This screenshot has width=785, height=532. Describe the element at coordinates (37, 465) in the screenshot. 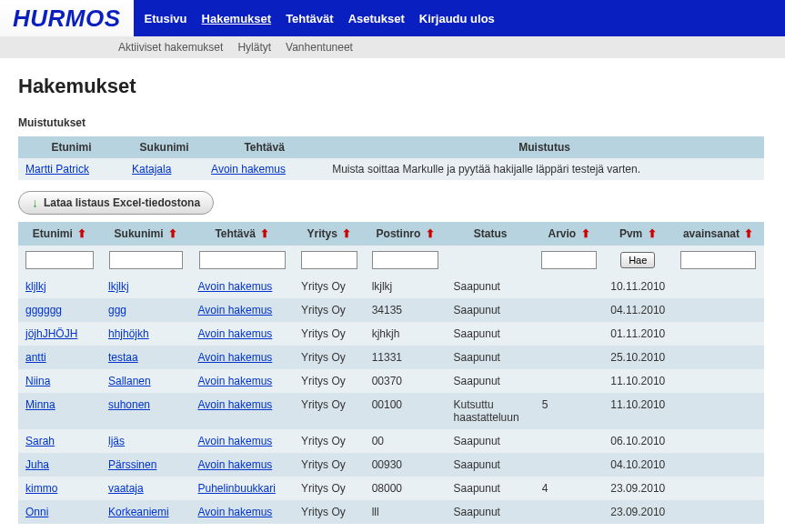

I see `cell-link-etunimi: Juha` at that location.